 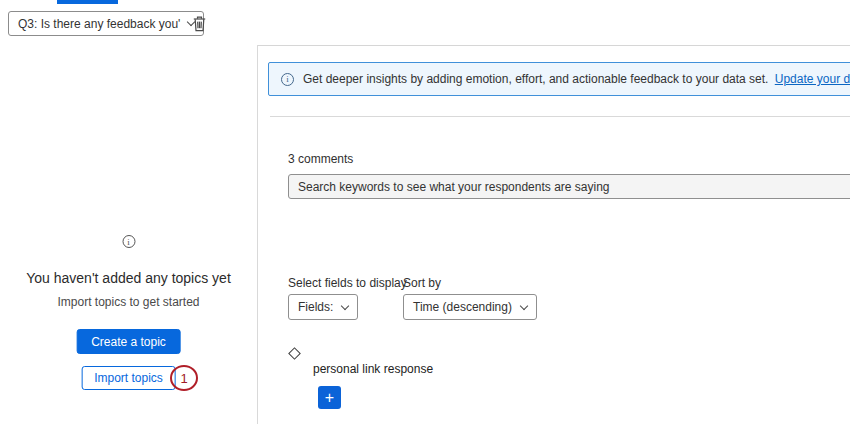 I want to click on banner-message: Get deeper insights by adding emotion, e…, so click(x=536, y=79).